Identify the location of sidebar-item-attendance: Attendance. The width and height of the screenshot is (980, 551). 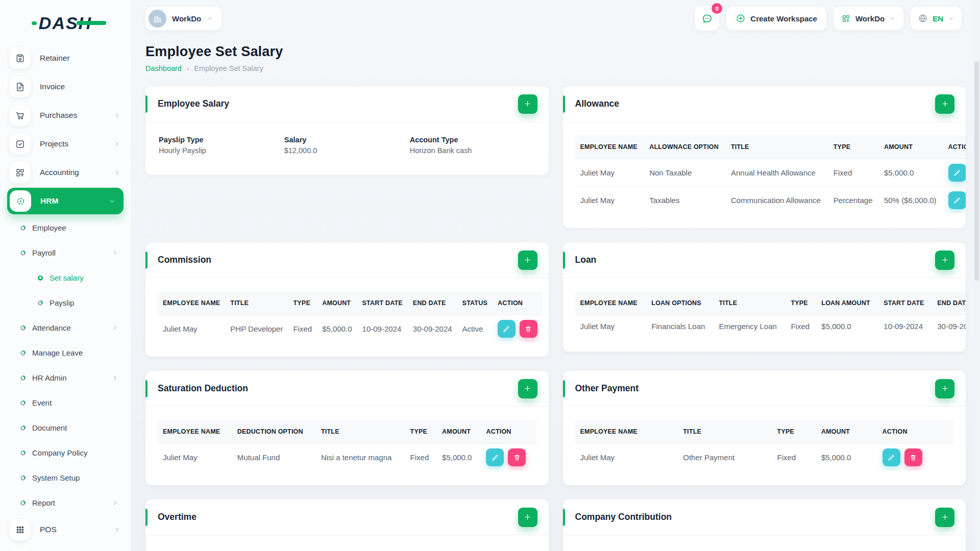
(65, 328).